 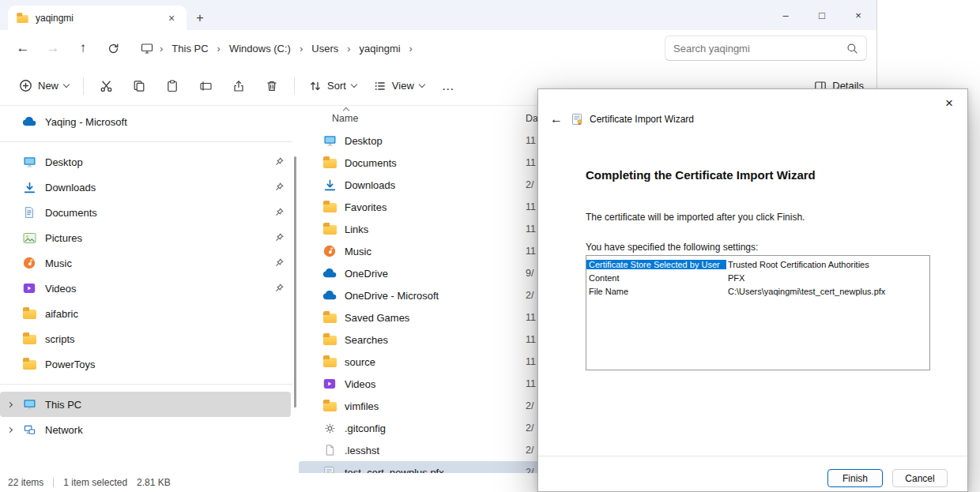 I want to click on plus-circle-icon, so click(x=25, y=85).